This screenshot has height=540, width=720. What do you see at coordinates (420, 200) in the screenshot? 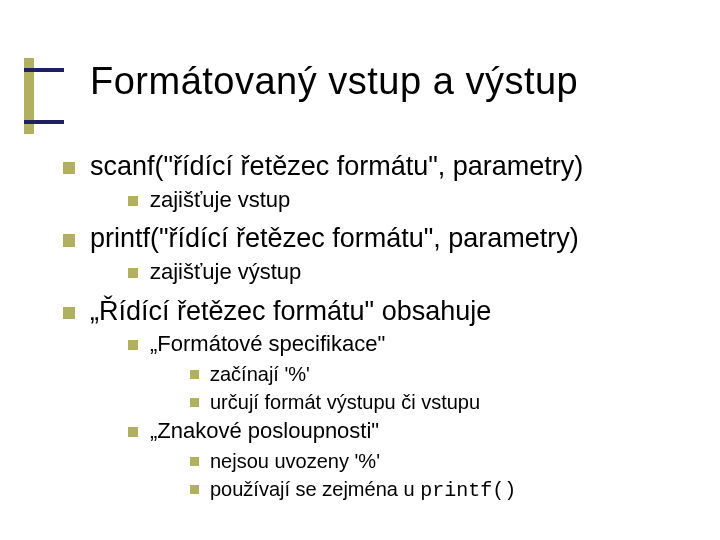
I see `list-item: zajišťuje vstup` at bounding box center [420, 200].